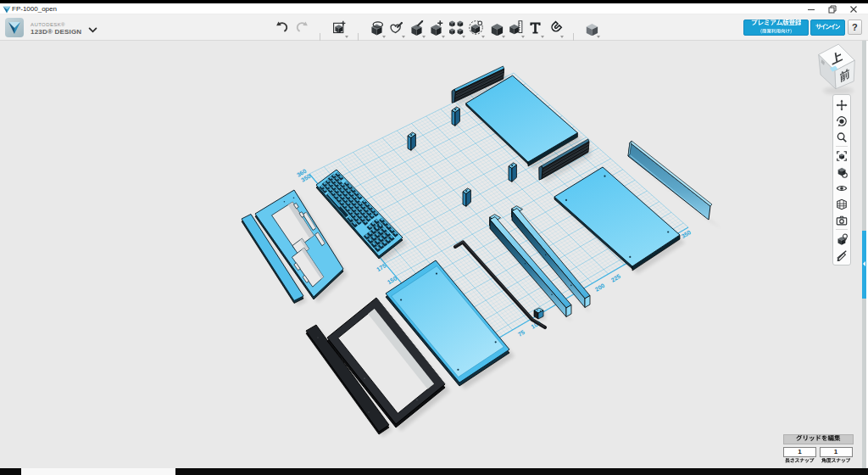  Describe the element at coordinates (842, 120) in the screenshot. I see `orbit-button` at that location.